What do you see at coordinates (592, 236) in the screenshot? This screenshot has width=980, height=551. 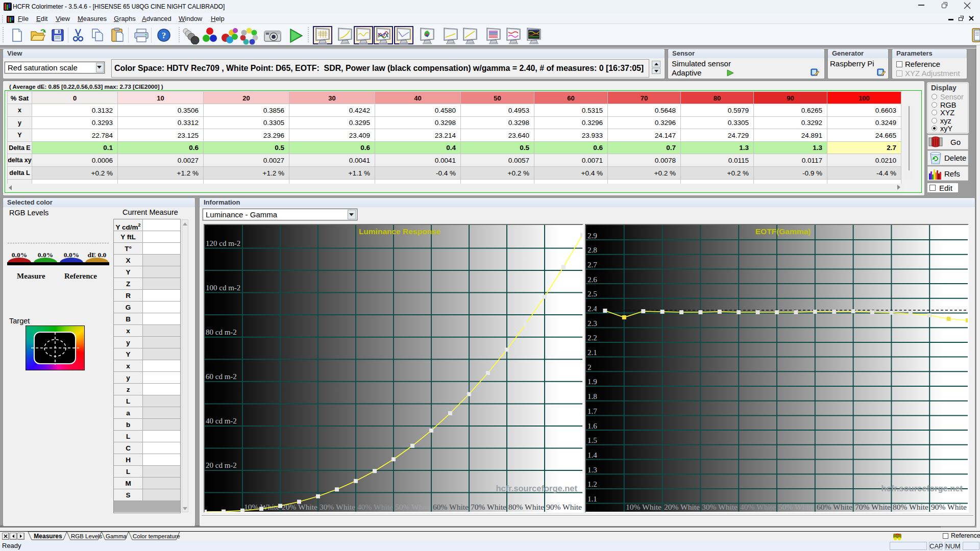 I see `svg-text: 2.9` at bounding box center [592, 236].